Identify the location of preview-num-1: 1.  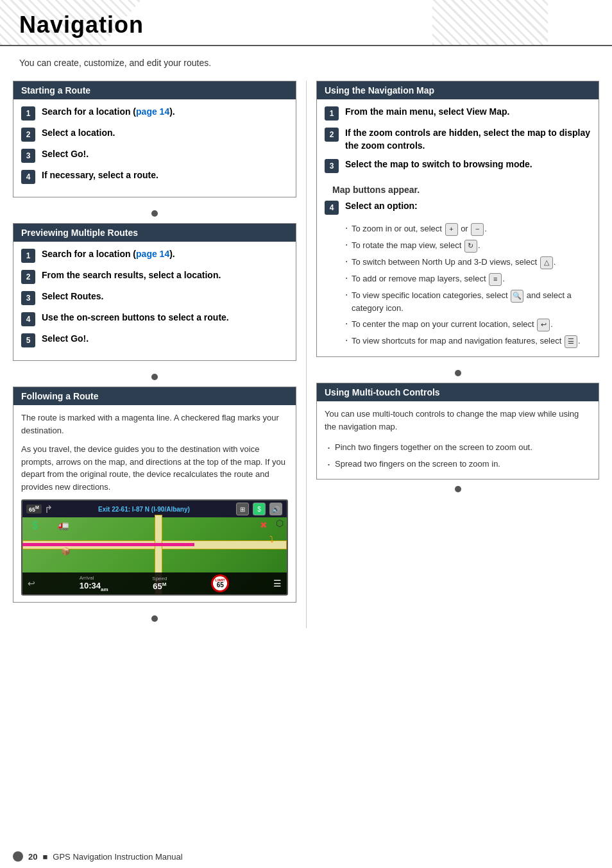
(28, 256).